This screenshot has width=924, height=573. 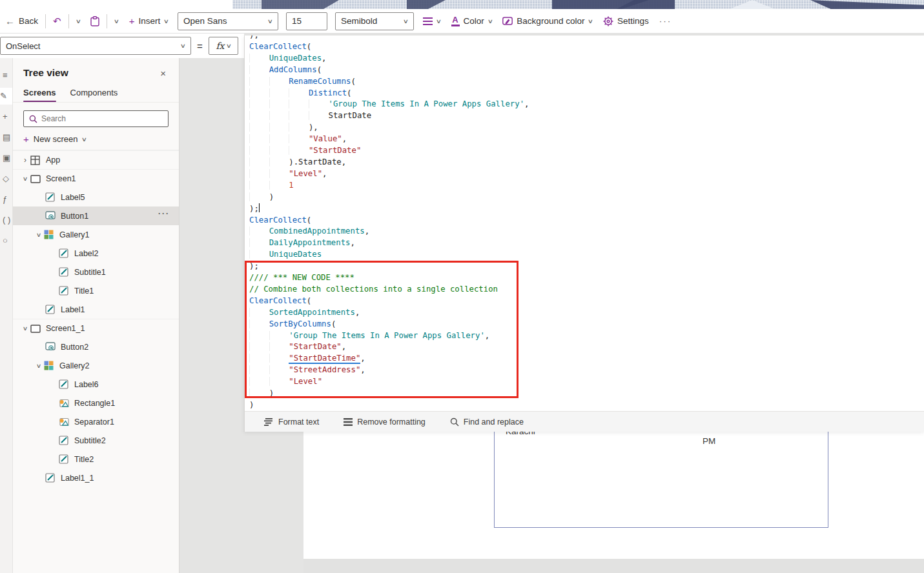 I want to click on menu-icon: ≡, so click(x=8, y=75).